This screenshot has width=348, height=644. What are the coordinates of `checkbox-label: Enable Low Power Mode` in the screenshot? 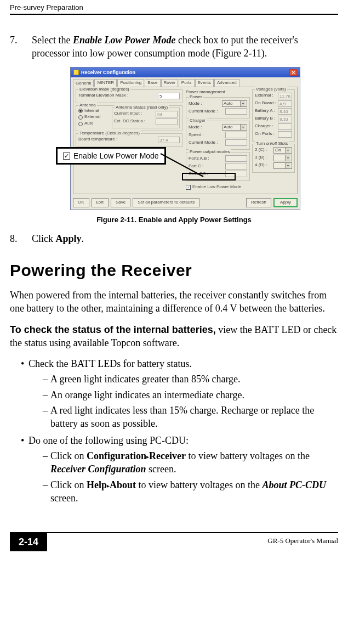 It's located at (217, 188).